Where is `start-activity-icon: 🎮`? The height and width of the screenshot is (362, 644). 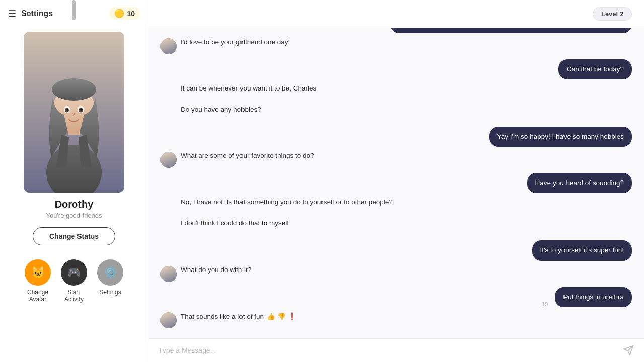
start-activity-icon: 🎮 is located at coordinates (74, 273).